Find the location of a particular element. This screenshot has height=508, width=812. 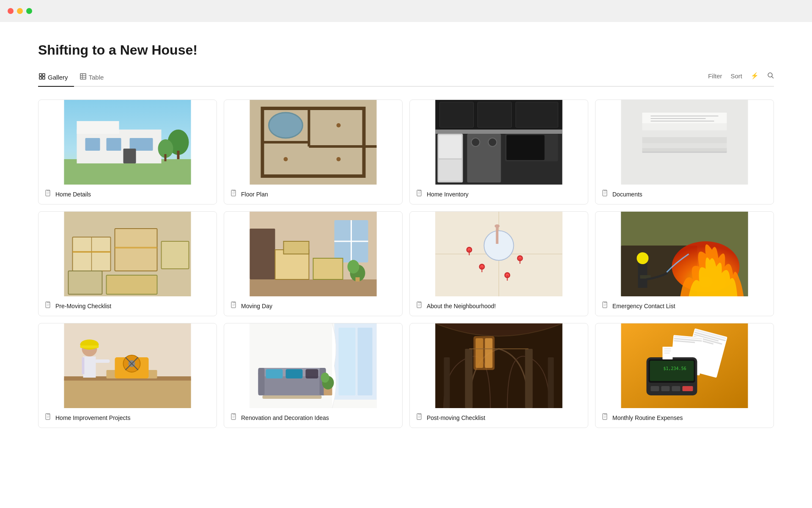

card-pre-moving-checklist: Pre-Moving Checklist is located at coordinates (128, 264).